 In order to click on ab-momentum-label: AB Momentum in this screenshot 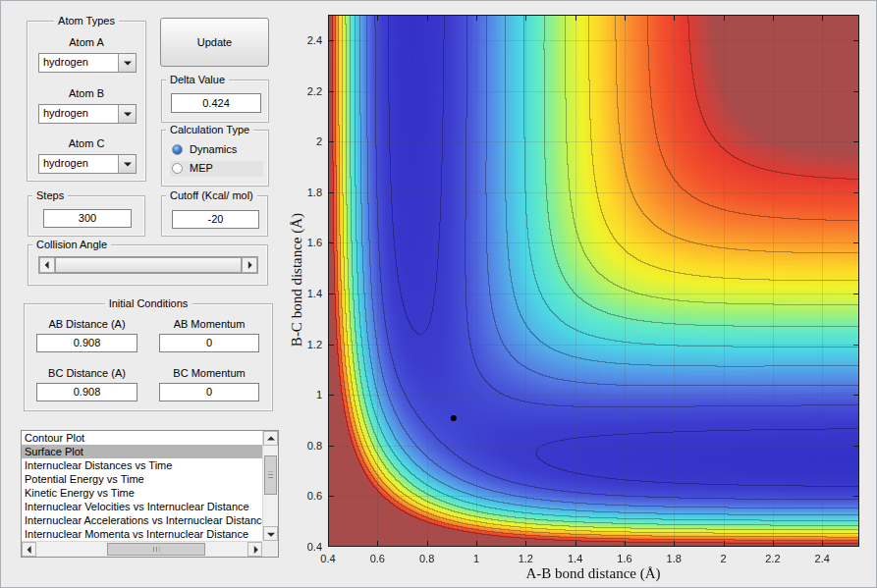, I will do `click(209, 324)`.